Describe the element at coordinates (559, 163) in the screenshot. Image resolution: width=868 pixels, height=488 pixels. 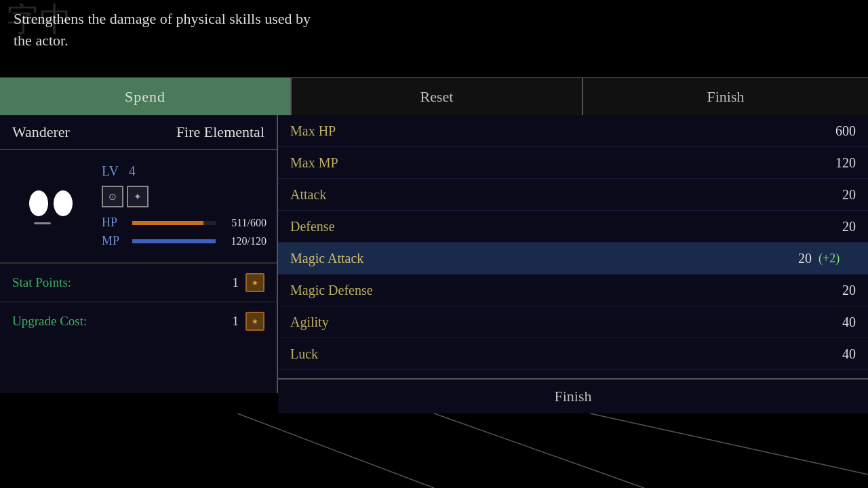
I see `stat-label-1: Max MP` at that location.